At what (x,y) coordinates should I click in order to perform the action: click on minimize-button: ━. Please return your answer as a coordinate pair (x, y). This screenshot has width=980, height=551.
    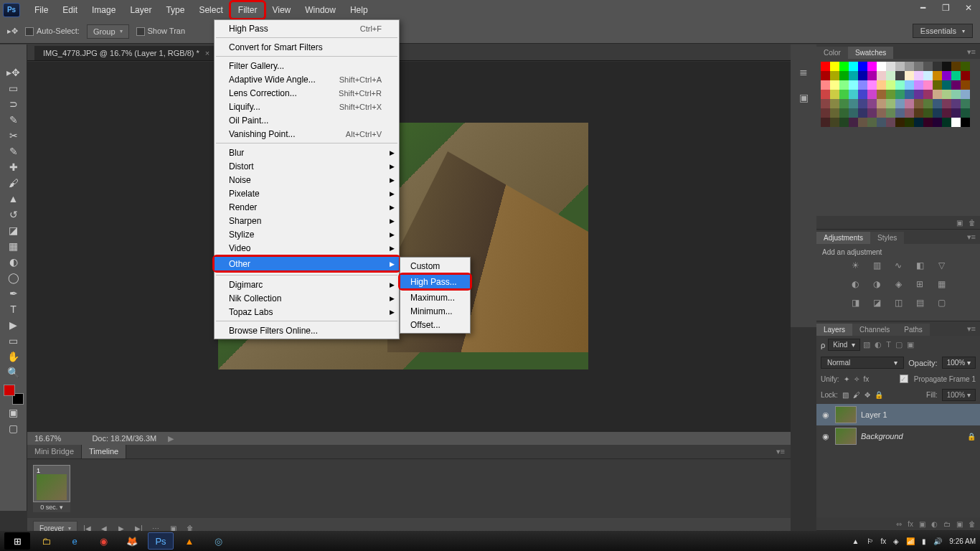
    Looking at the image, I should click on (923, 8).